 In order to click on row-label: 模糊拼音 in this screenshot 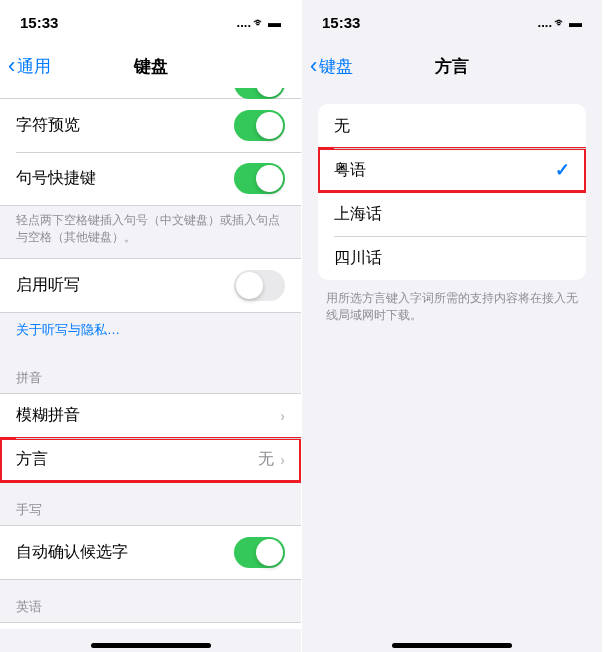, I will do `click(48, 416)`.